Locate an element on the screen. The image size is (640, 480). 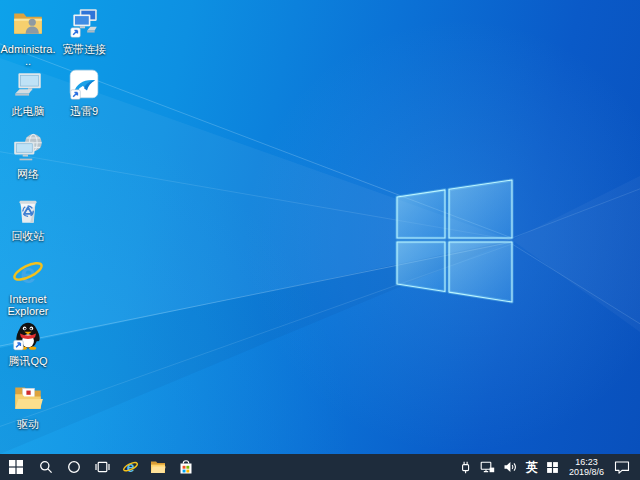
taskbar-file-explorer is located at coordinates (158, 467).